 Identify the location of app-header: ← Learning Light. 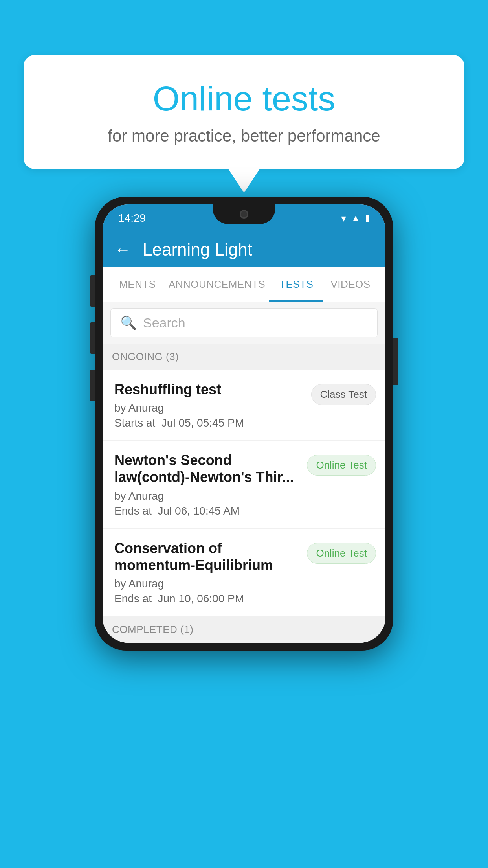
(244, 250).